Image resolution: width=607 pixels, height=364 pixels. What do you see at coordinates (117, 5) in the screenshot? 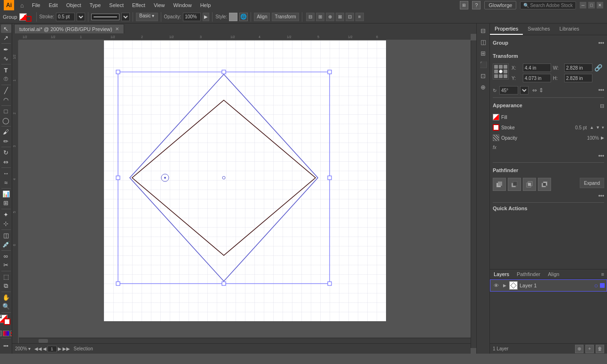
I see `menu-select: Select` at bounding box center [117, 5].